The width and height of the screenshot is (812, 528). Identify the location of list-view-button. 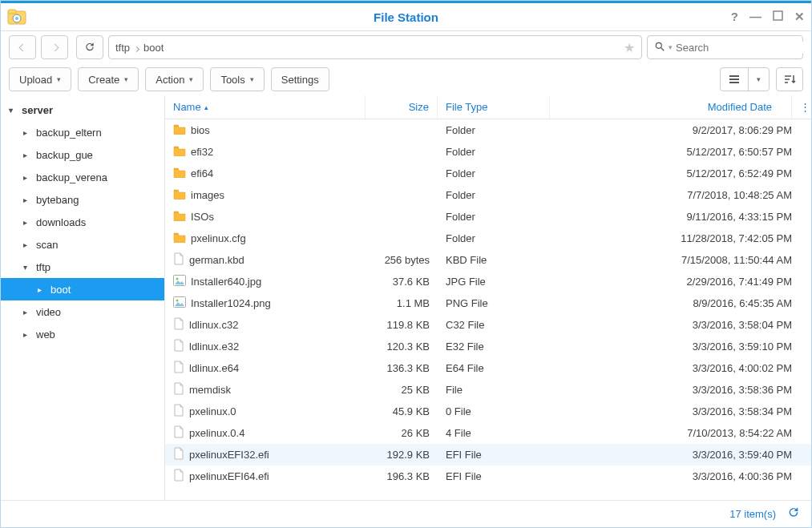
(734, 79).